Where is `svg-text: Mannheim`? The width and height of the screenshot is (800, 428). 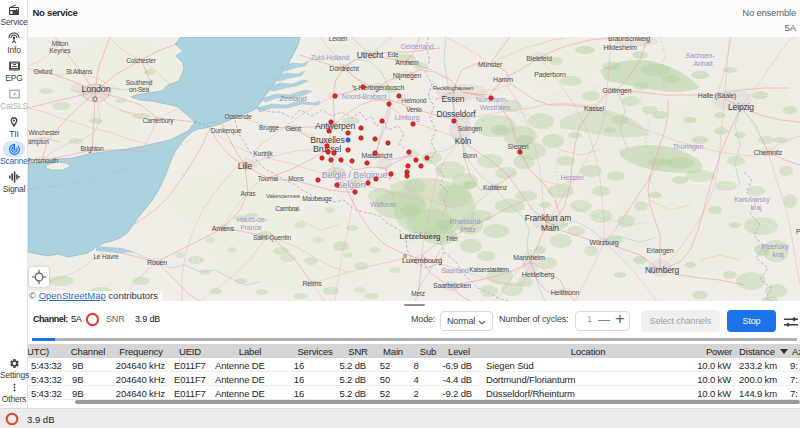 svg-text: Mannheim is located at coordinates (529, 258).